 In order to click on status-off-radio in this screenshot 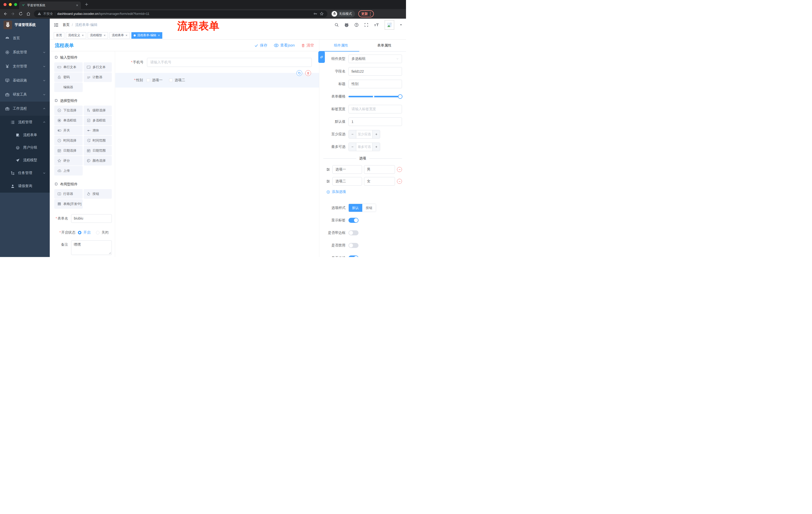, I will do `click(98, 233)`.